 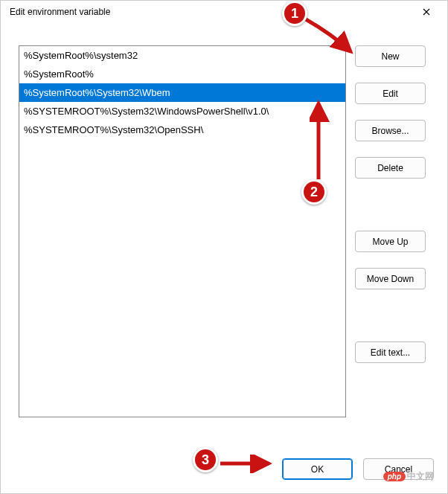 What do you see at coordinates (317, 469) in the screenshot?
I see `ok-button: OK` at bounding box center [317, 469].